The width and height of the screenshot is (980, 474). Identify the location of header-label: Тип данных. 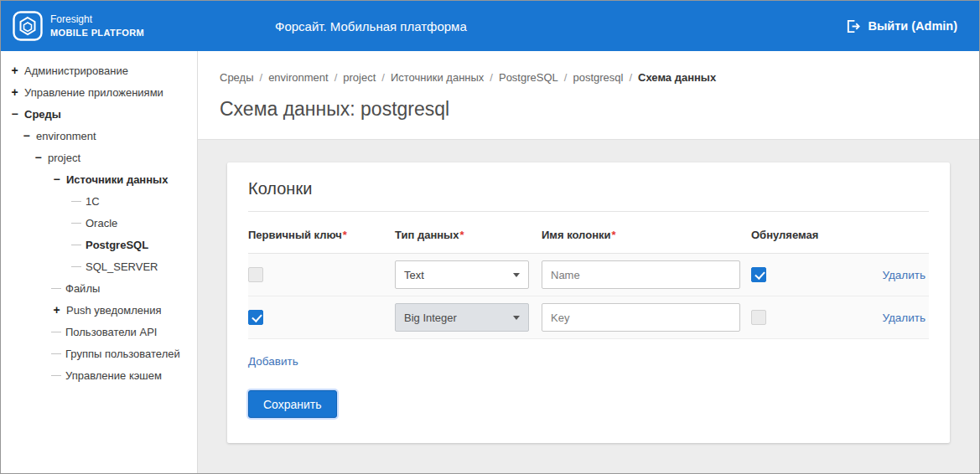
(427, 234).